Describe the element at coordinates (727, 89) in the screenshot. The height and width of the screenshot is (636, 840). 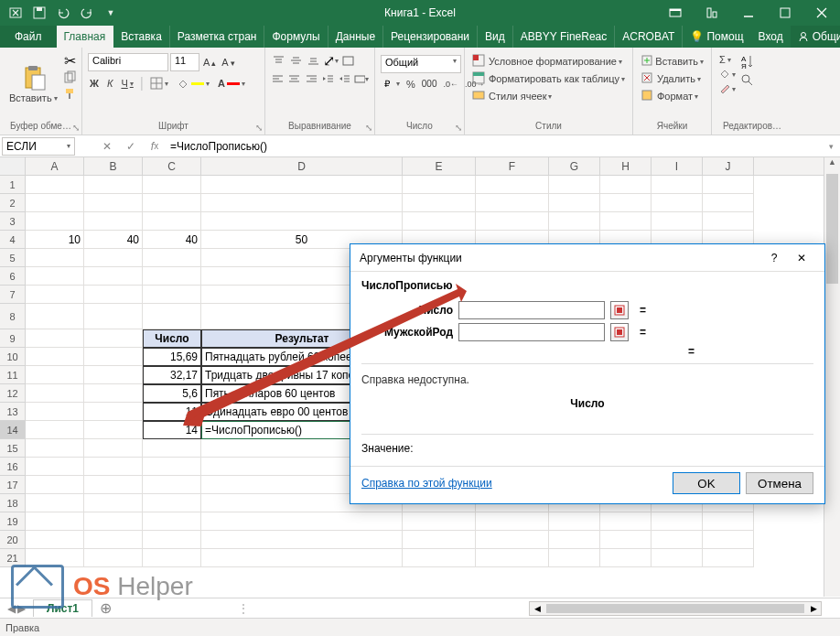
I see `clear-icon: ▾` at that location.